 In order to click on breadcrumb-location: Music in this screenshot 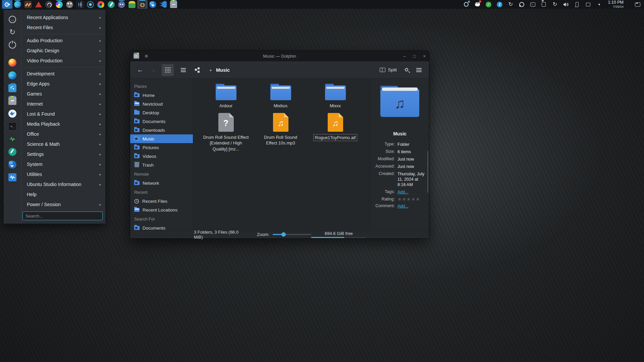, I will do `click(223, 70)`.